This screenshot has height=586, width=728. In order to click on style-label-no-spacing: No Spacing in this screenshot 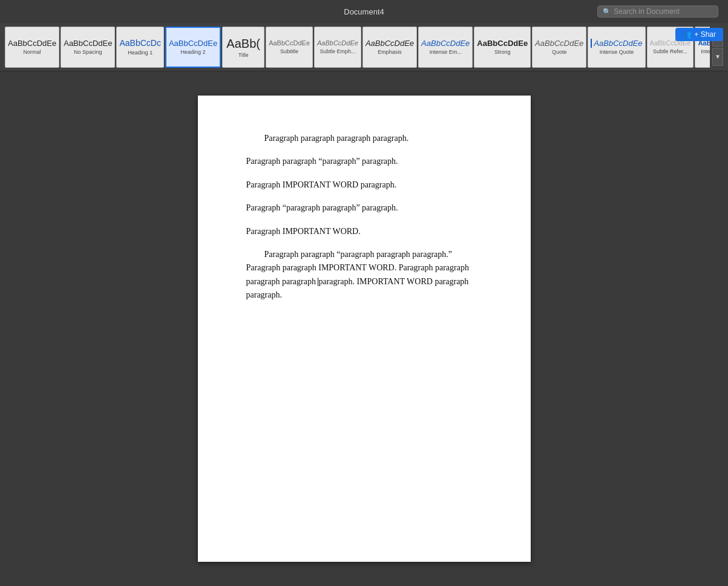, I will do `click(88, 52)`.